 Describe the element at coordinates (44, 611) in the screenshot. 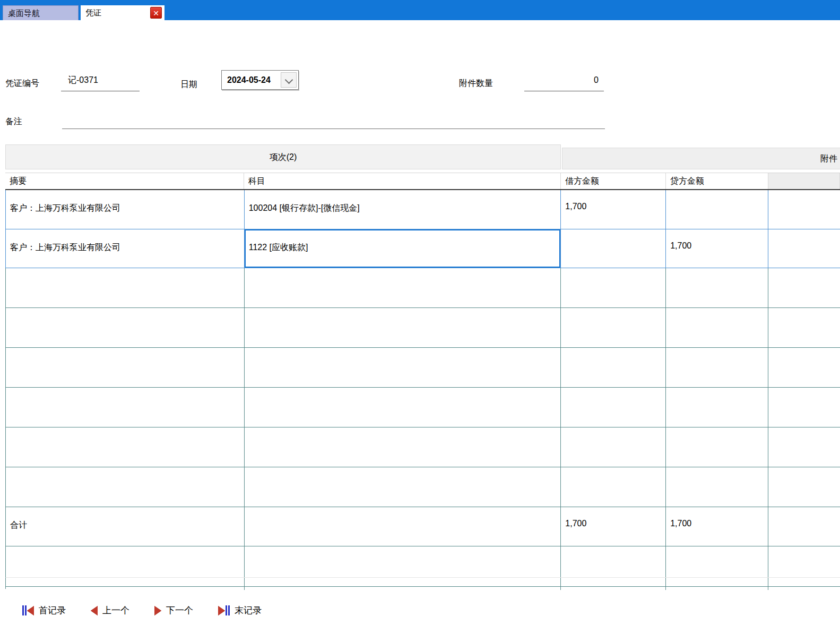

I see `first-record-button: 首记录` at that location.